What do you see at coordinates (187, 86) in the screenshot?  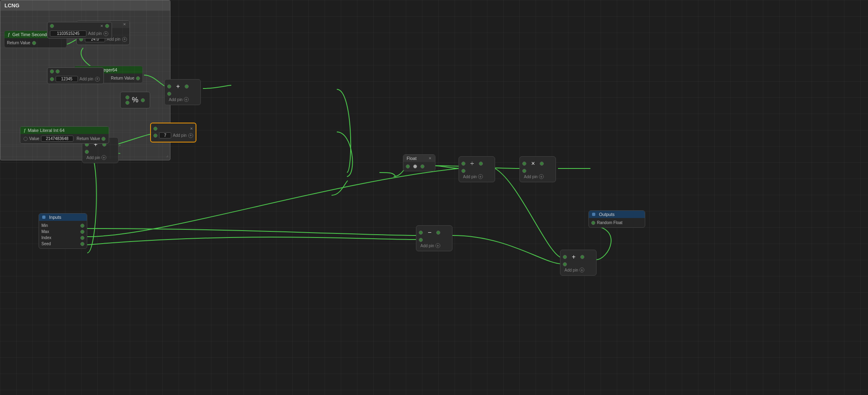 I see `plus1-out` at bounding box center [187, 86].